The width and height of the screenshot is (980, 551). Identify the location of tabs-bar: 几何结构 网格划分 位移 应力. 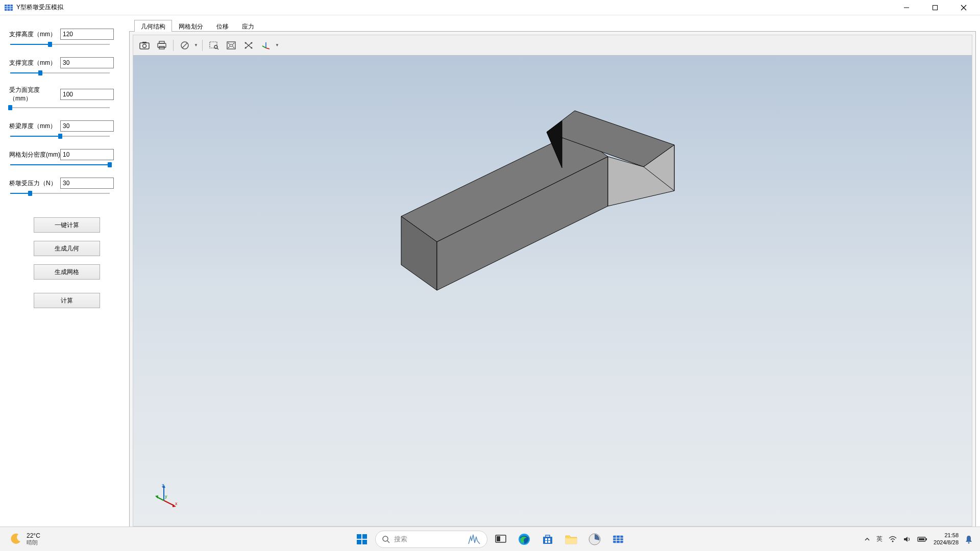
(552, 26).